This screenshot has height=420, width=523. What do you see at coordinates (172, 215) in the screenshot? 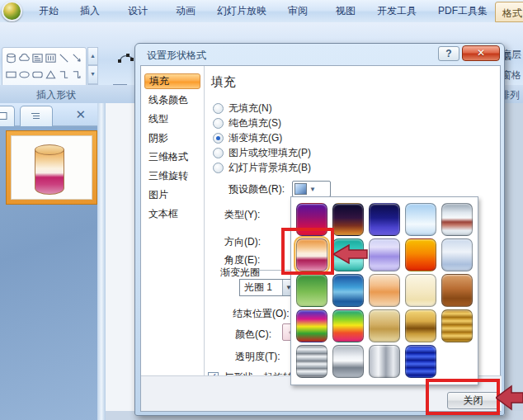
I see `nav-item-text-box: 文本框` at bounding box center [172, 215].